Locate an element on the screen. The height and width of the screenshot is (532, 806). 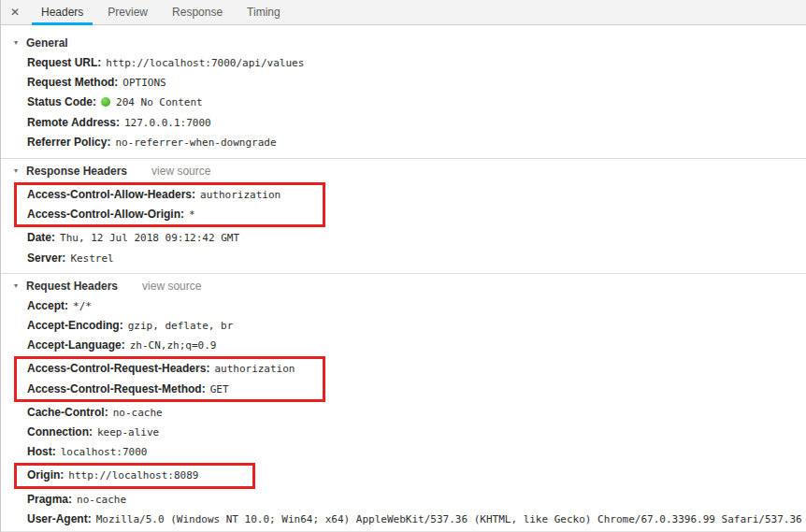
header-value: */* is located at coordinates (82, 307).